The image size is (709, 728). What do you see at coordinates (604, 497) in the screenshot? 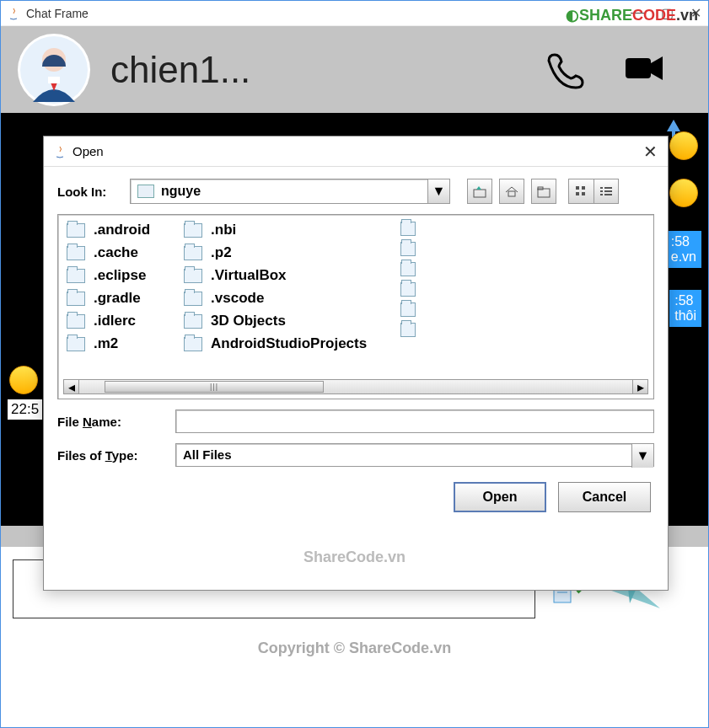
I see `cancel-button: Cancel` at bounding box center [604, 497].